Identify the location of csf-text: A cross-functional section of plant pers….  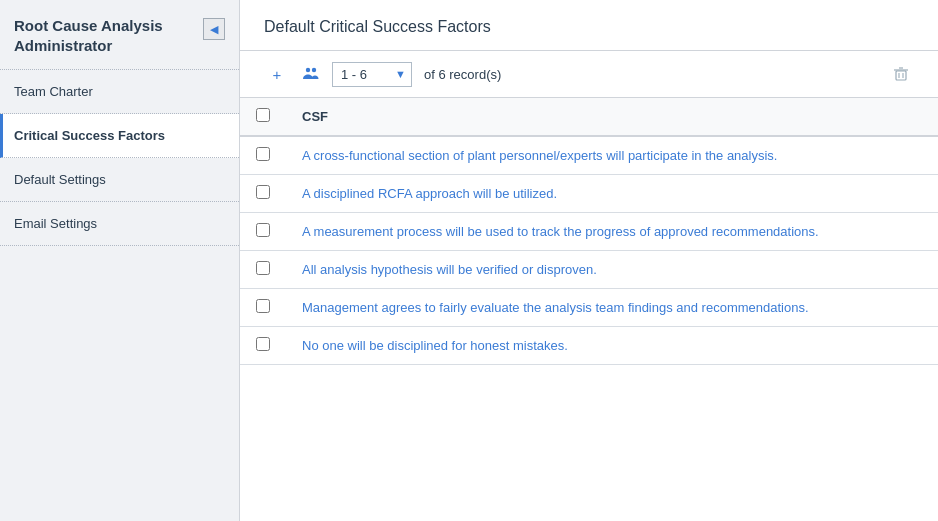
(540, 156).